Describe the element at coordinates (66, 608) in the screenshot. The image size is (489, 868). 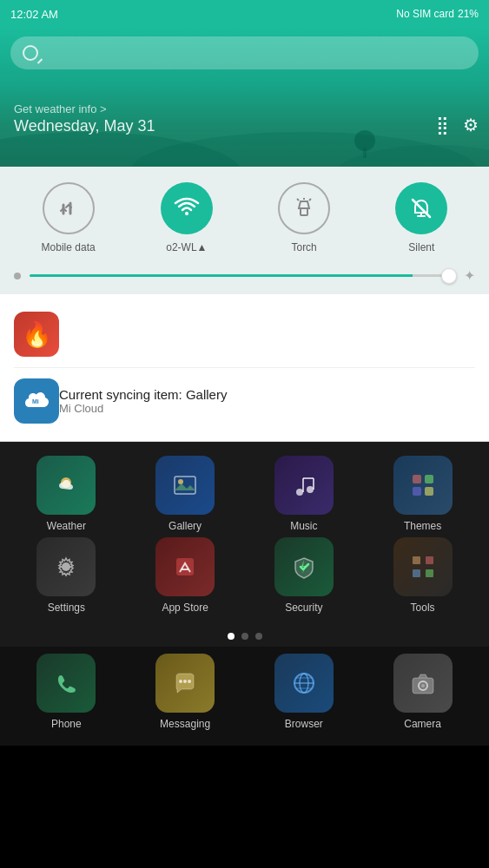
I see `settings-label: Settings` at that location.